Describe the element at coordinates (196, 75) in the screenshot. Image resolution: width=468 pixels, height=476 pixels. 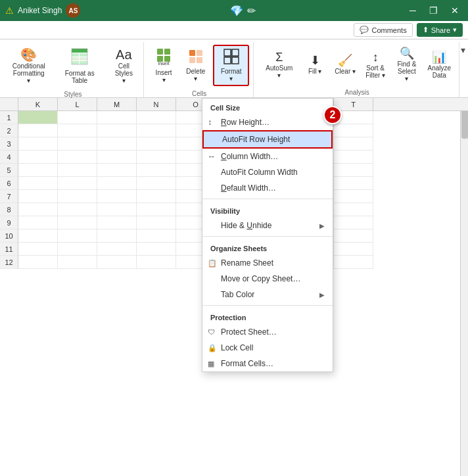
I see `delete-label: Delete ▾` at that location.